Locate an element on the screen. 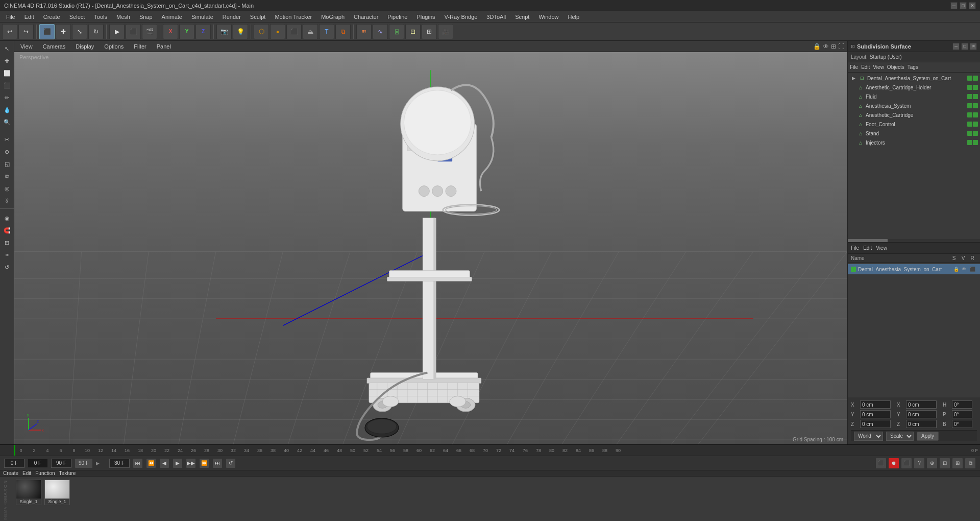  cylinder-tool: ⬛ is located at coordinates (294, 32).